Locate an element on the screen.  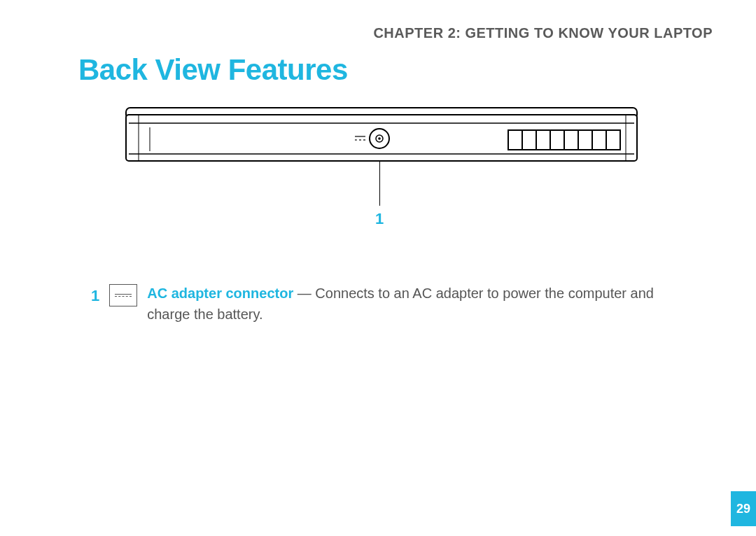
legend-item-text: AC adapter connector — Connects to an AC… is located at coordinates (420, 304).